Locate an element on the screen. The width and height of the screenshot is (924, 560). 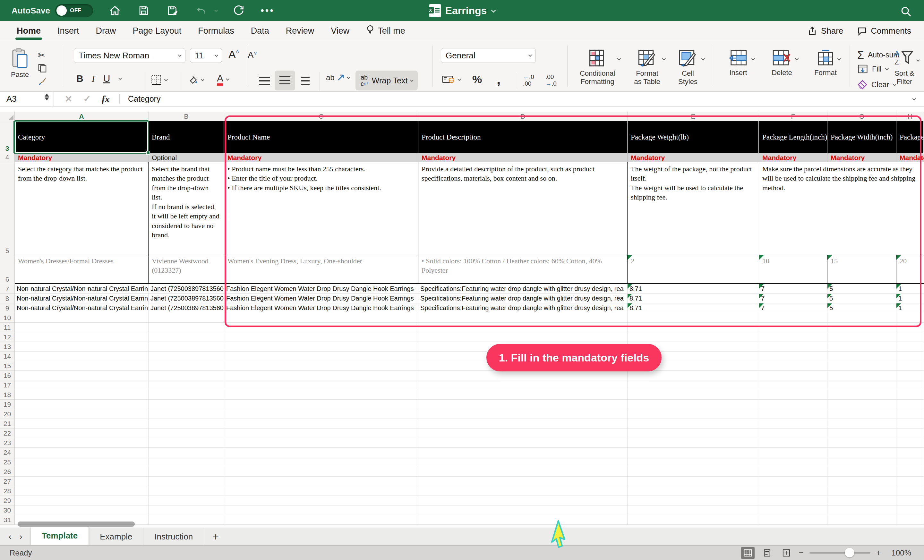
cell-f6: 10 is located at coordinates (793, 269).